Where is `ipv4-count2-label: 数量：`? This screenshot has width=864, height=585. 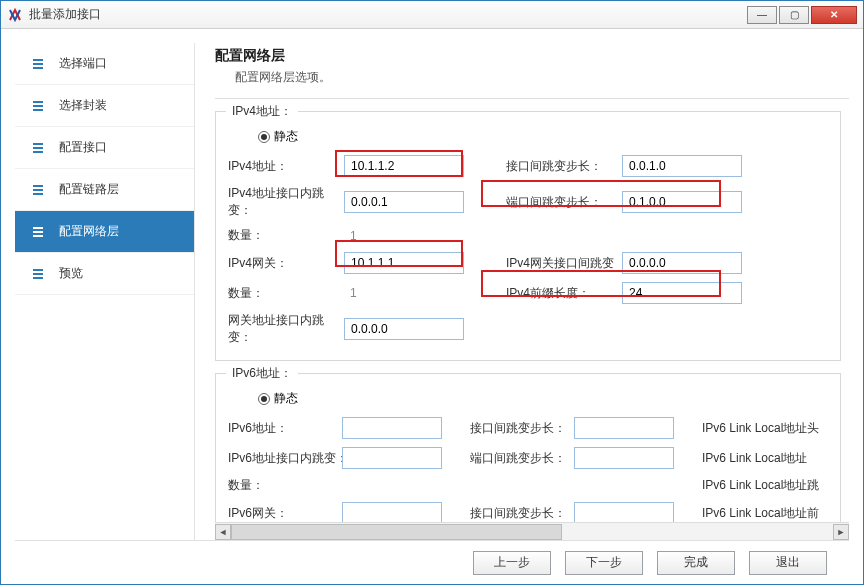 ipv4-count2-label: 数量： is located at coordinates (283, 294).